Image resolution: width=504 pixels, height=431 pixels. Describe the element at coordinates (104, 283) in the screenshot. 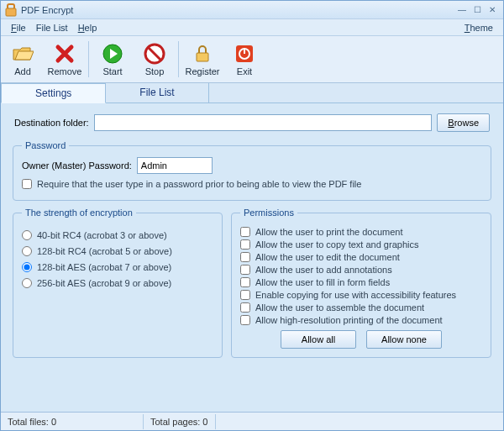

I see `encryption-option-label: 256-bit AES (acrobat 9 or above)` at that location.